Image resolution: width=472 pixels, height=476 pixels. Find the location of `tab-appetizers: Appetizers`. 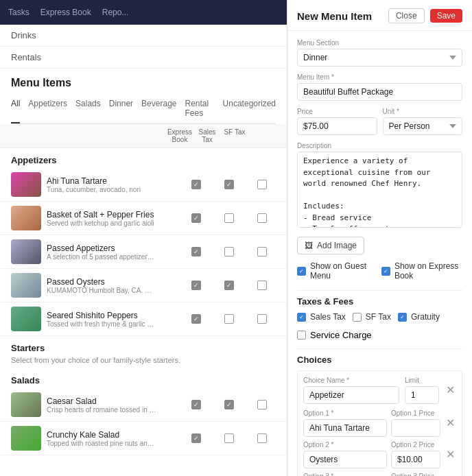

tab-appetizers: Appetizers is located at coordinates (48, 110).